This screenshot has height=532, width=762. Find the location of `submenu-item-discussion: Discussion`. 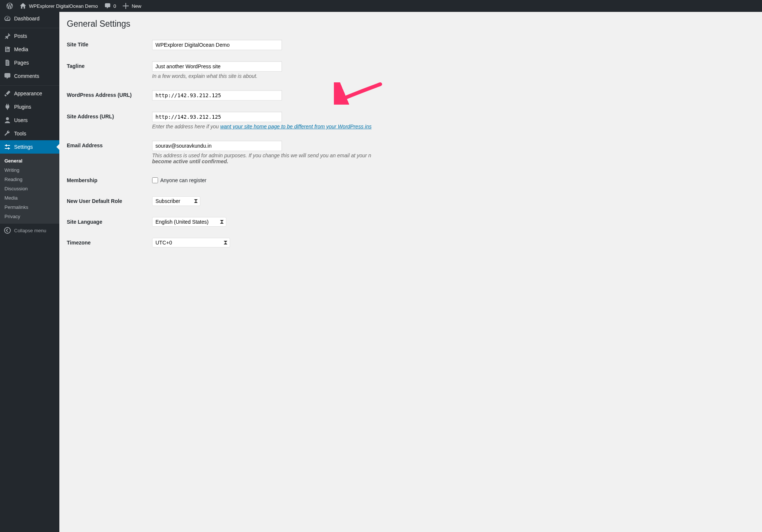

submenu-item-discussion: Discussion is located at coordinates (30, 188).